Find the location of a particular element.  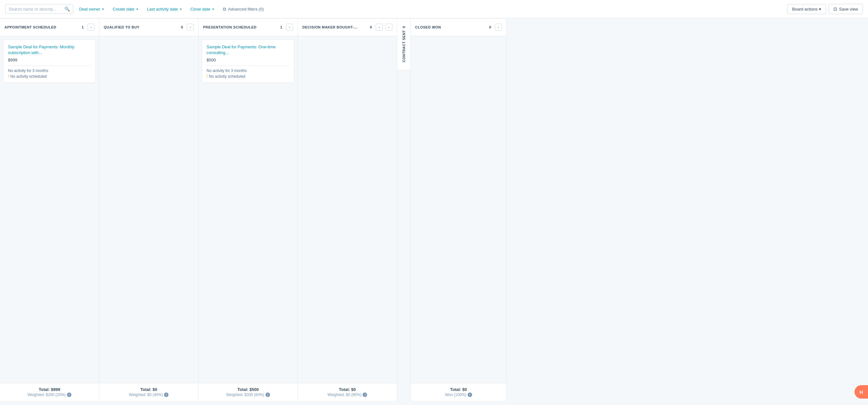

last-activity-date-chevron: ▾ is located at coordinates (181, 9).